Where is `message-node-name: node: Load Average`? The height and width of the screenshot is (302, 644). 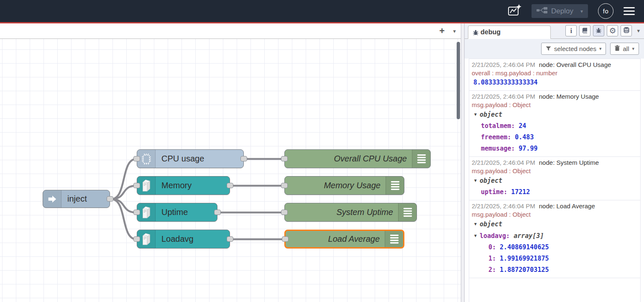 message-node-name: node: Load Average is located at coordinates (567, 206).